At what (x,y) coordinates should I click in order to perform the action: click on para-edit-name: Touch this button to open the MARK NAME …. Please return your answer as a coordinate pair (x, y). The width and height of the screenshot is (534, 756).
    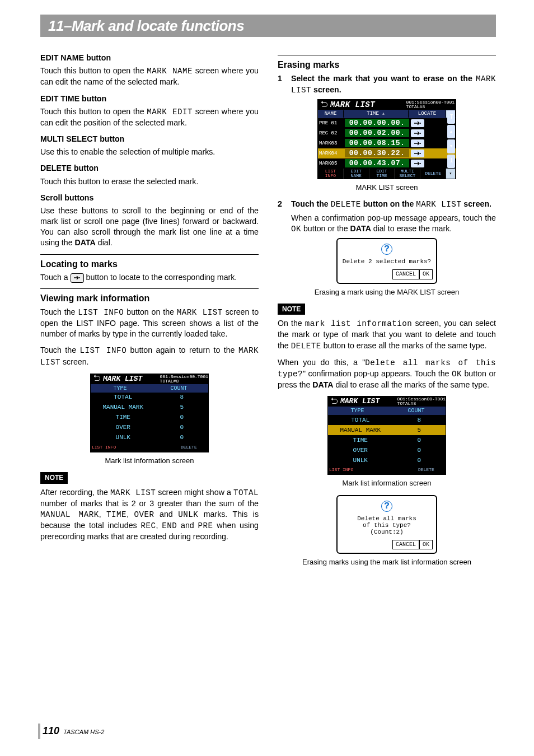
    Looking at the image, I should click on (149, 76).